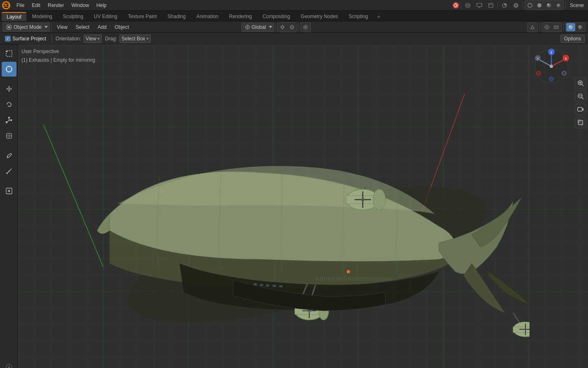 Image resolution: width=588 pixels, height=368 pixels. Describe the element at coordinates (320, 16) in the screenshot. I see `tab-geometry-nodes: Geometry Nodes` at that location.